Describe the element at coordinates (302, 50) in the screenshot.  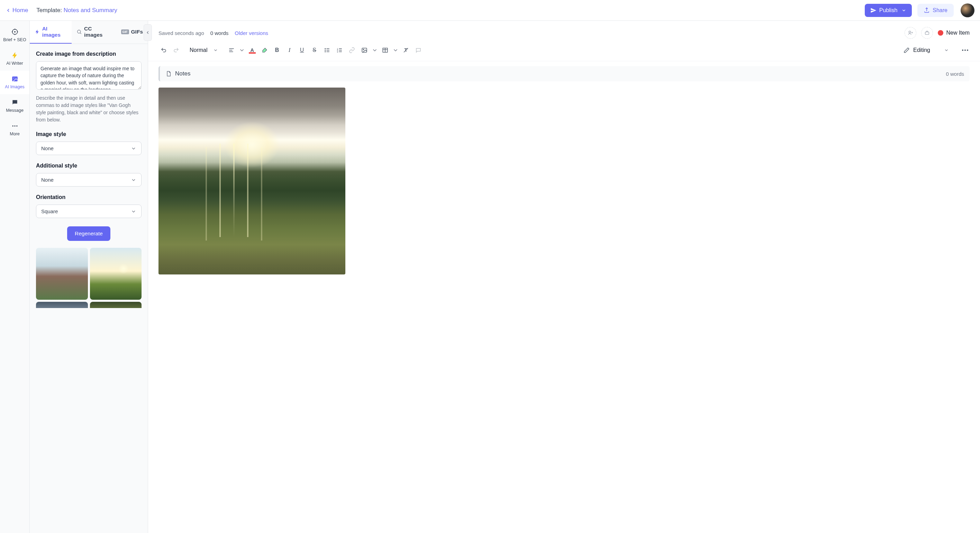
I see `underline-button: U` at that location.